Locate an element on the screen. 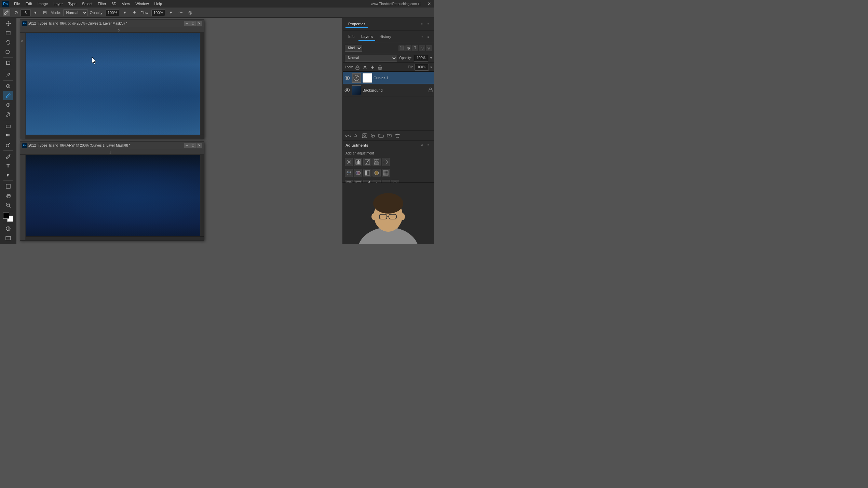 The width and height of the screenshot is (868, 488). doc-2-close-button: ✕ is located at coordinates (199, 146).